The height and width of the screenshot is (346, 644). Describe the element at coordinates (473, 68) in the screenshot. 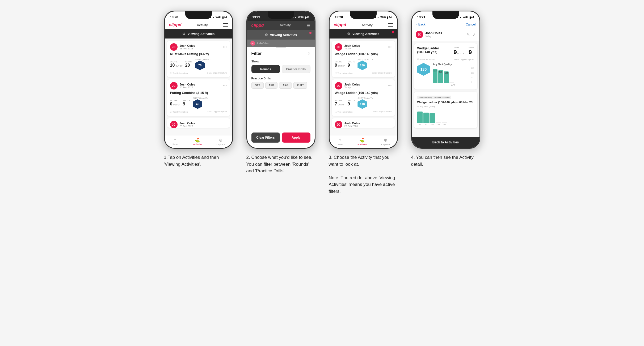

I see `y-label-140: 140` at that location.